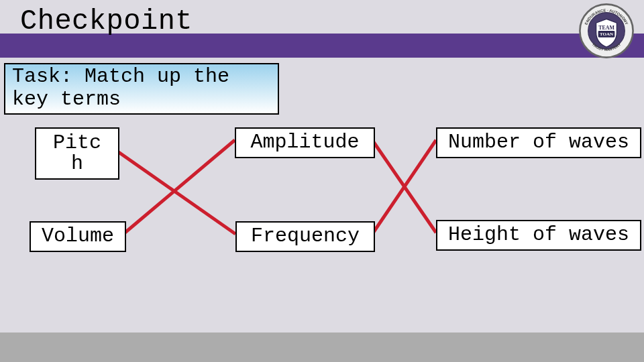 Image resolution: width=644 pixels, height=362 pixels. What do you see at coordinates (142, 88) in the screenshot?
I see `task-instruction: Task: Match up the key terms` at bounding box center [142, 88].